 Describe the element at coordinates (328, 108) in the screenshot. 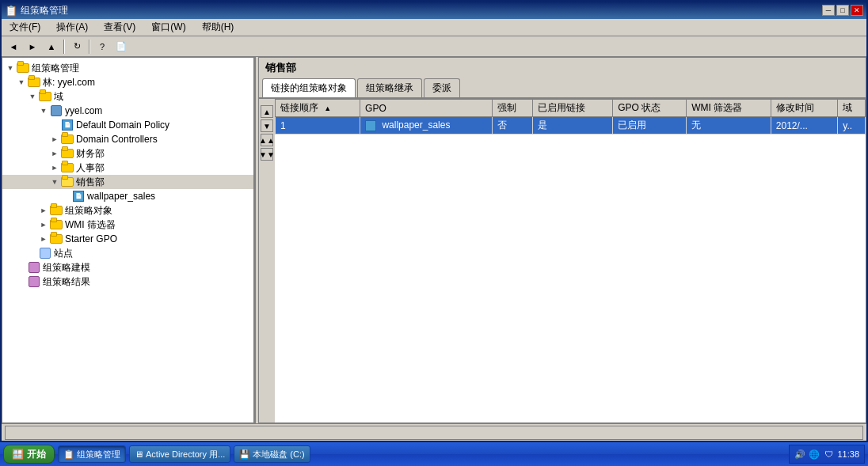

I see `sort-arrow-order: ▲` at that location.